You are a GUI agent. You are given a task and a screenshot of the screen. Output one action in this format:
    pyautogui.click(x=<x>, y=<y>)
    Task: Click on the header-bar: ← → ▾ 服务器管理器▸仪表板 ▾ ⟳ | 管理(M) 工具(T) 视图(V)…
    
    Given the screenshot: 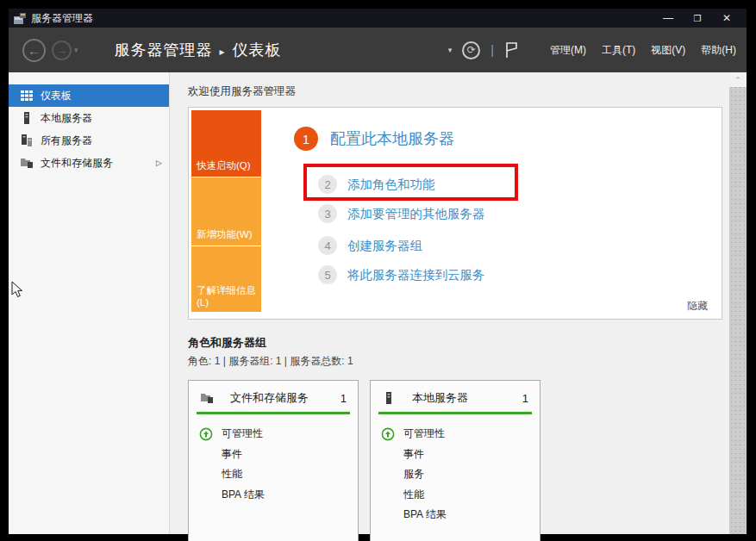 What is the action you would take?
    pyautogui.click(x=378, y=50)
    